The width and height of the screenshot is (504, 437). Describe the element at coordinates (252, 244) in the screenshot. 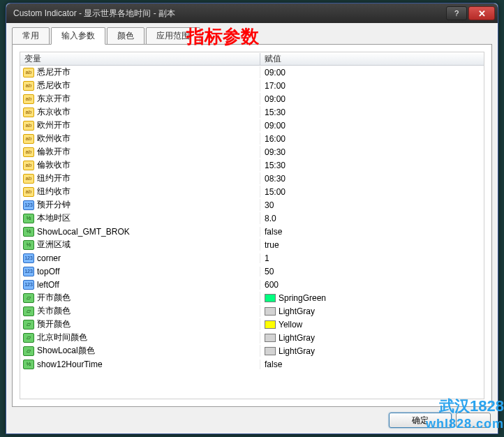

I see `table-row: ½亚洲区域true` at that location.